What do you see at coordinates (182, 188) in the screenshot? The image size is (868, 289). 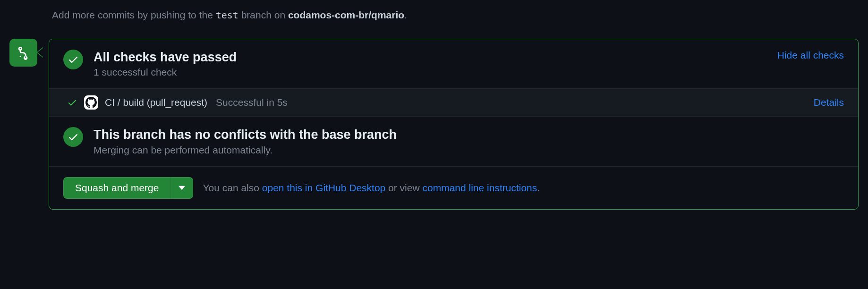 I see `merge-method-dropdown` at bounding box center [182, 188].